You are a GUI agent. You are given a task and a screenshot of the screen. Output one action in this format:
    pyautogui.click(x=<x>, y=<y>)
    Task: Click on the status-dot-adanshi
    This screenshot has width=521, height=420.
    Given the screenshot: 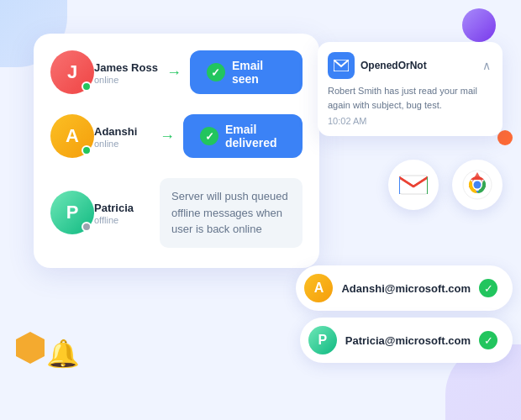 What is the action you would take?
    pyautogui.click(x=87, y=150)
    